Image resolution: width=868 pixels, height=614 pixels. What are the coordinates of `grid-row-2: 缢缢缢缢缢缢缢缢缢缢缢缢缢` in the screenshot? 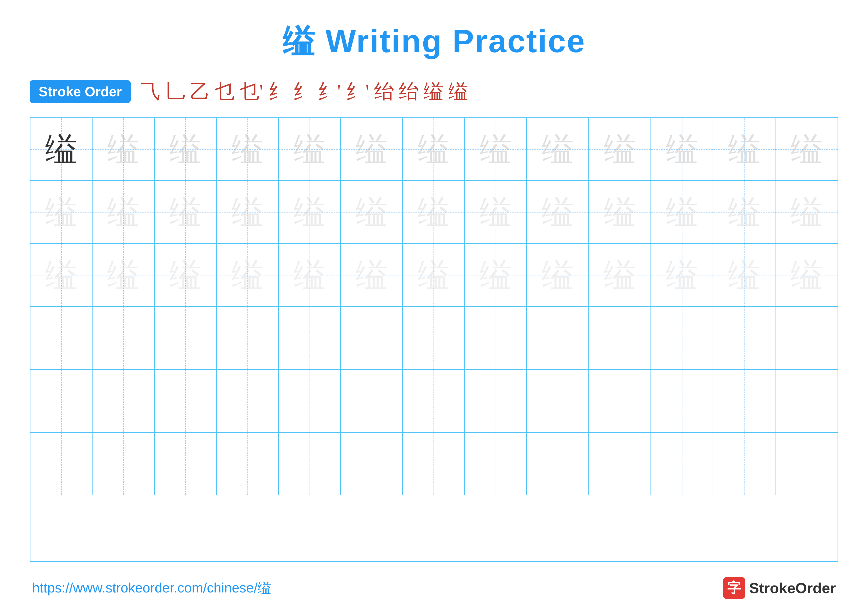 It's located at (434, 213).